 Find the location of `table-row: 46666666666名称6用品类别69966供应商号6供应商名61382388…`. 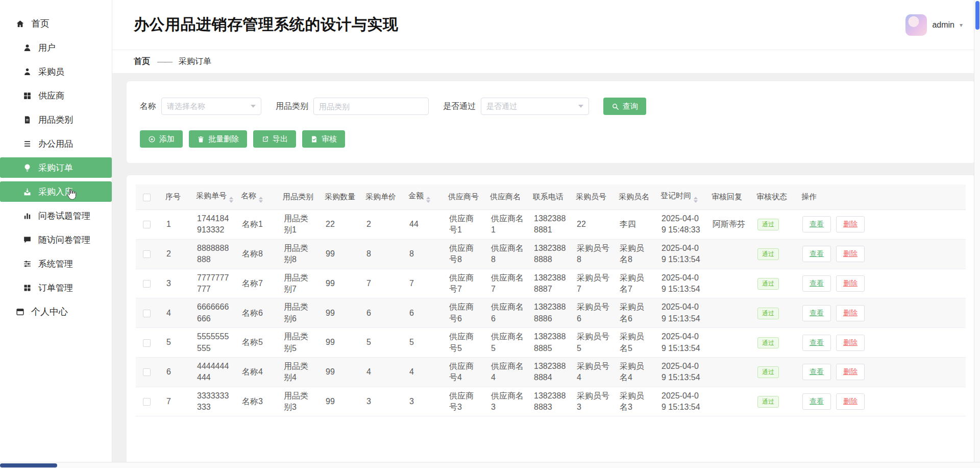

table-row: 46666666666名称6用品类别69966供应商号6供应商名61382388… is located at coordinates (551, 313).